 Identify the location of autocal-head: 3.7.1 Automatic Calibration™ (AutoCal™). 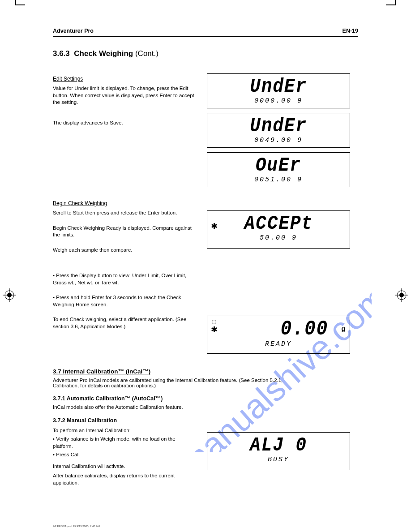
(107, 399).